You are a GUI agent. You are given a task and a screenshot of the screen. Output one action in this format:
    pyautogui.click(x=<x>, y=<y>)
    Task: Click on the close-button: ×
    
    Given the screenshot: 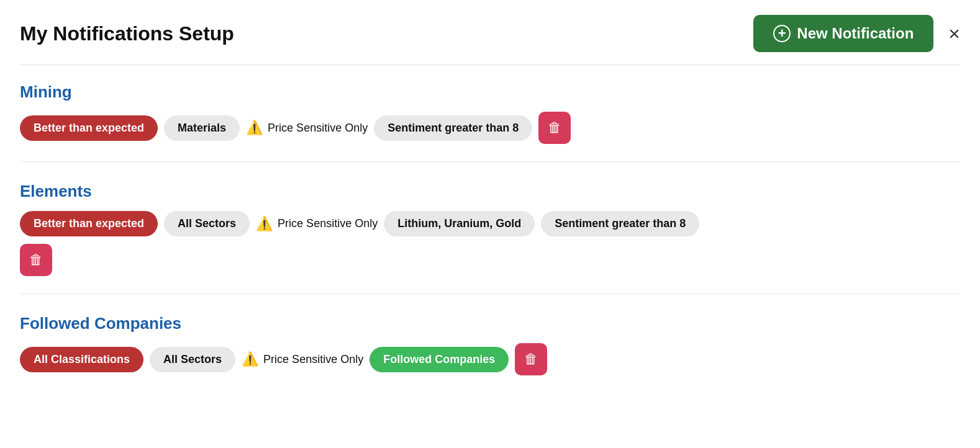 What is the action you would take?
    pyautogui.click(x=954, y=34)
    